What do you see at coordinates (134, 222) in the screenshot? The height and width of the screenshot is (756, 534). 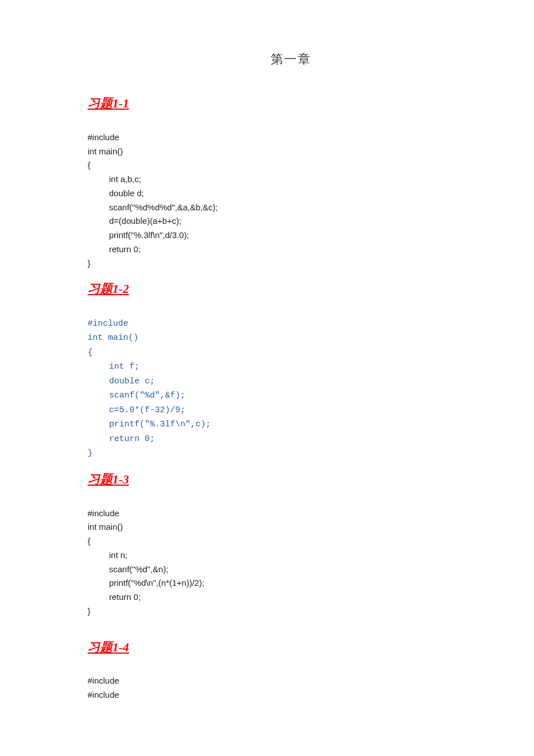 I see `code-line: d=(double)(a+b+c);` at bounding box center [134, 222].